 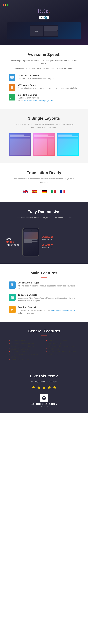 I want to click on gf-label-r4: 4 post formats., so click(x=54, y=349).